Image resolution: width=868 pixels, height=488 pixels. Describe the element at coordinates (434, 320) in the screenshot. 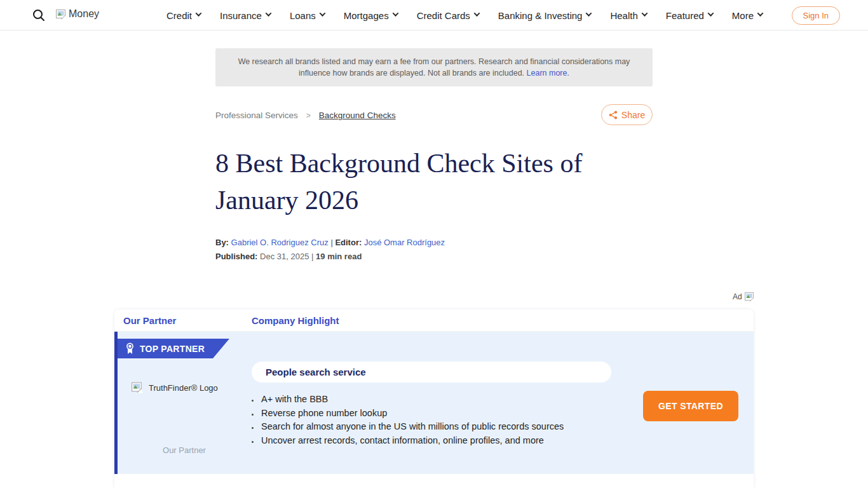

I see `table-header-row: Our Partner Company Highlight` at that location.